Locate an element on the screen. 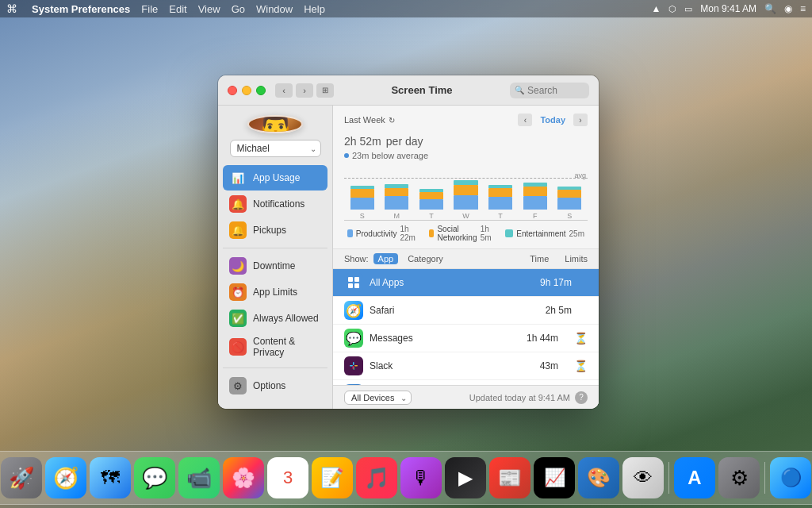 The image size is (812, 508). dock-facetime: 📹 is located at coordinates (199, 478).